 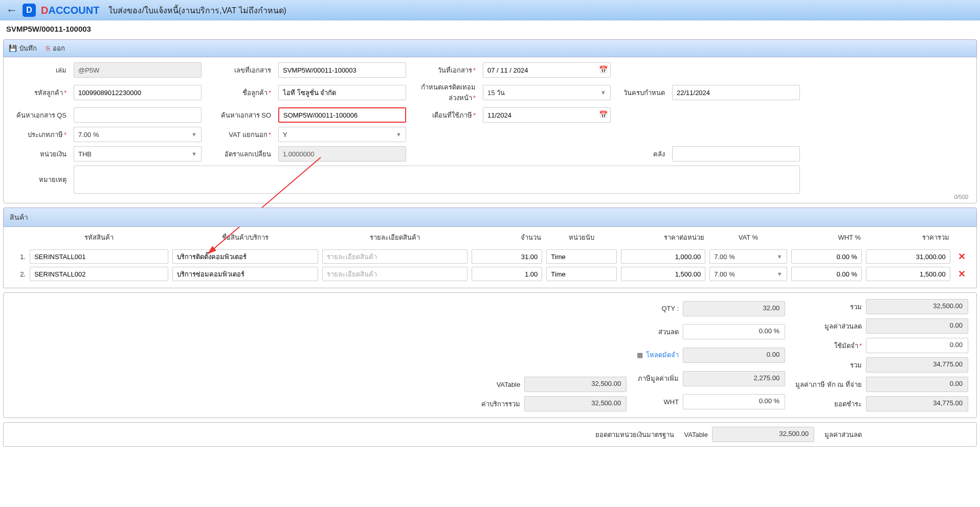 I want to click on col-unit: หน่วยนับ, so click(x=582, y=237).